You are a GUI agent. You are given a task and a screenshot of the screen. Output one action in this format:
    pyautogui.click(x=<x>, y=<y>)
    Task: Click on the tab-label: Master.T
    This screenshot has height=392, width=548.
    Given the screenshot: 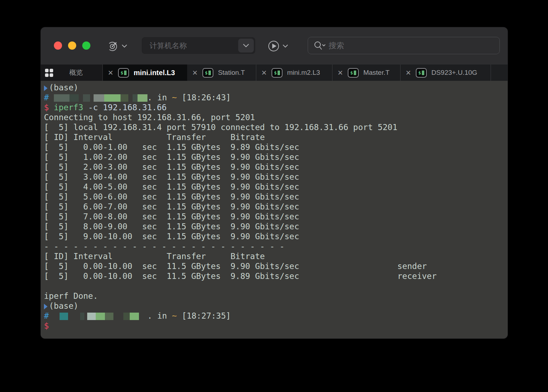 What is the action you would take?
    pyautogui.click(x=376, y=73)
    